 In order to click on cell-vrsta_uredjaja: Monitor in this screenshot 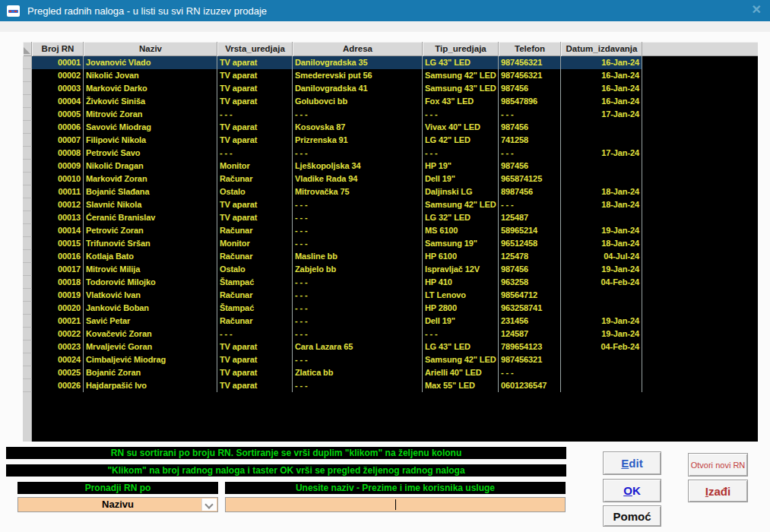, I will do `click(255, 166)`.